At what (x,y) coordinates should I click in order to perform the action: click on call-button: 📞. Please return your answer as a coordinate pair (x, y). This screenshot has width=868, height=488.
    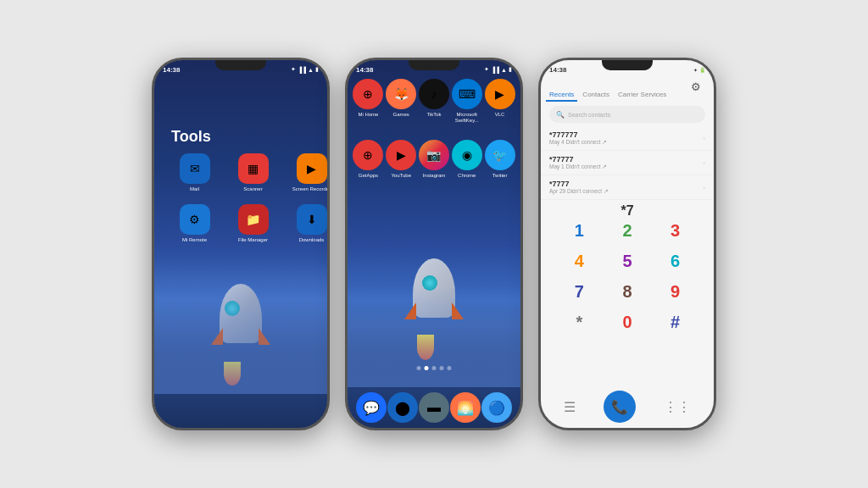
    Looking at the image, I should click on (620, 407).